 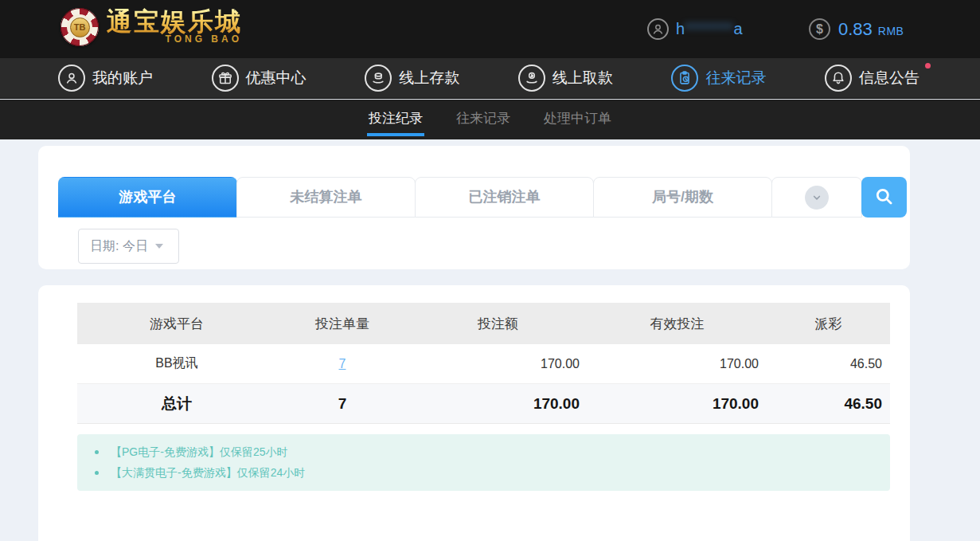 What do you see at coordinates (498, 364) in the screenshot?
I see `cell-bet-amount: 170.00` at bounding box center [498, 364].